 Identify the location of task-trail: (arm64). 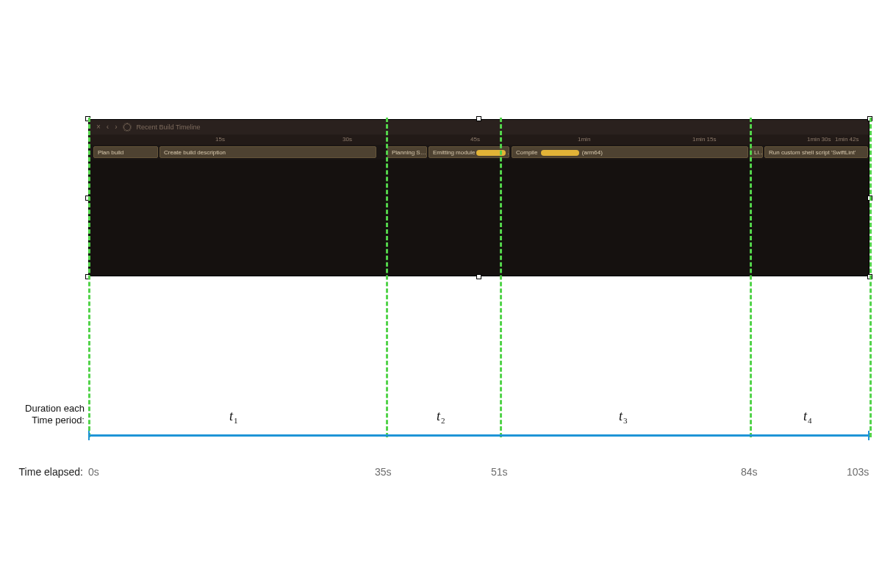
(592, 153).